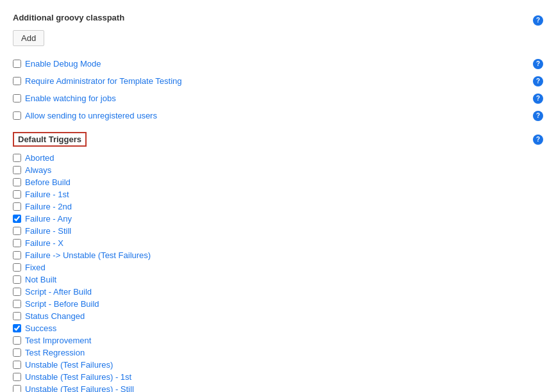  Describe the element at coordinates (49, 206) in the screenshot. I see `trigger-label-failure-2nd: Failure - 2nd` at that location.